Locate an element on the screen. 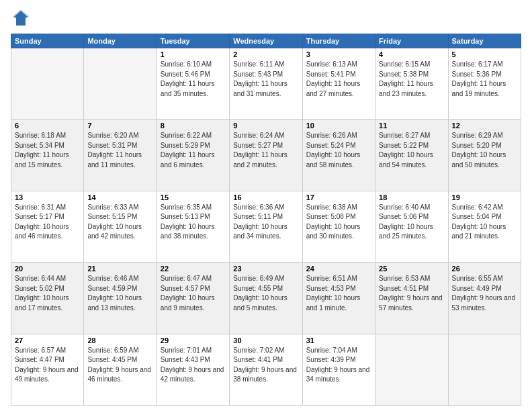  weekday-header-thursday: Thursday is located at coordinates (339, 42).